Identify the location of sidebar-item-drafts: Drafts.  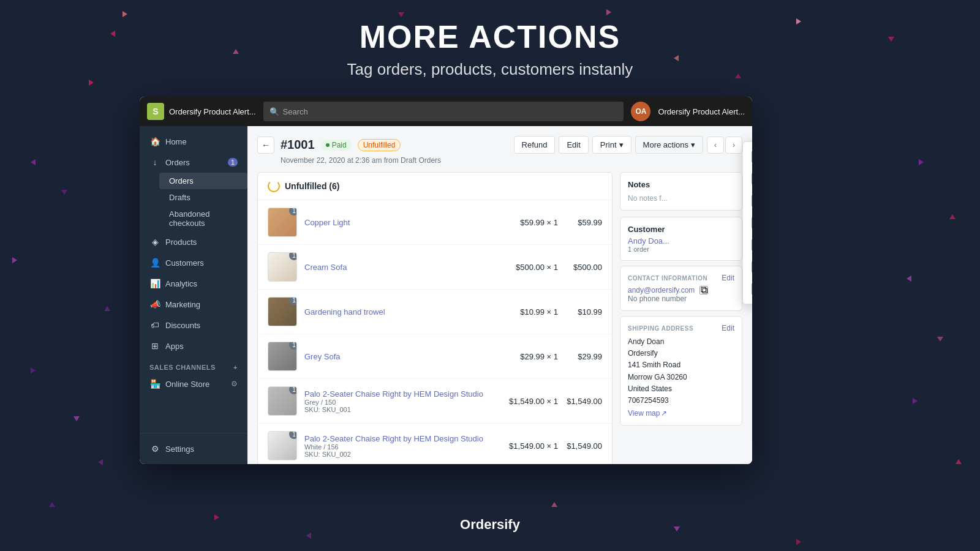
(203, 197).